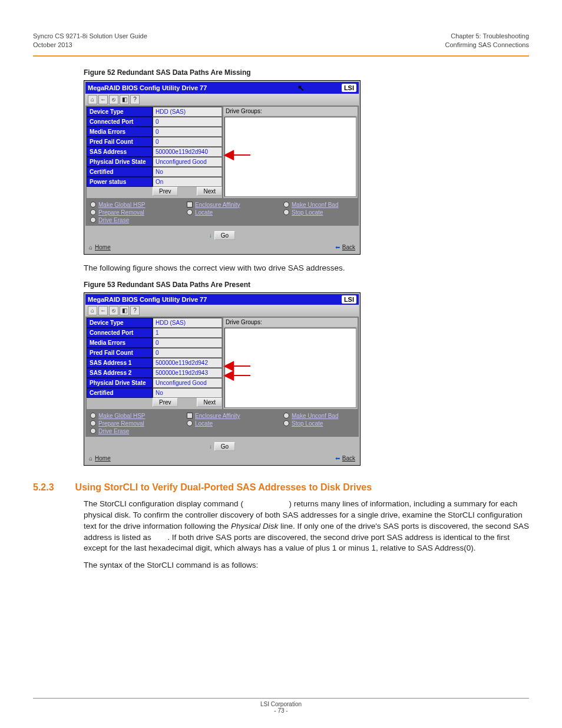 Image resolution: width=562 pixels, height=728 pixels. Describe the element at coordinates (306, 566) in the screenshot. I see `section-paragraph-2: The syntax of the StorCLI command is as …` at that location.